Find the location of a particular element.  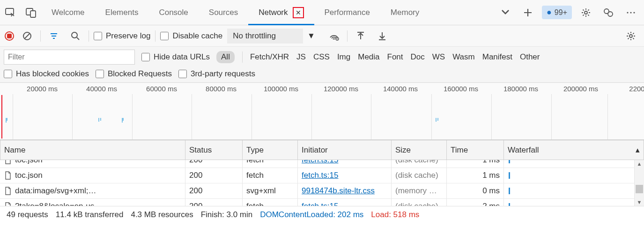

filter-type-media: Media is located at coordinates (369, 57).